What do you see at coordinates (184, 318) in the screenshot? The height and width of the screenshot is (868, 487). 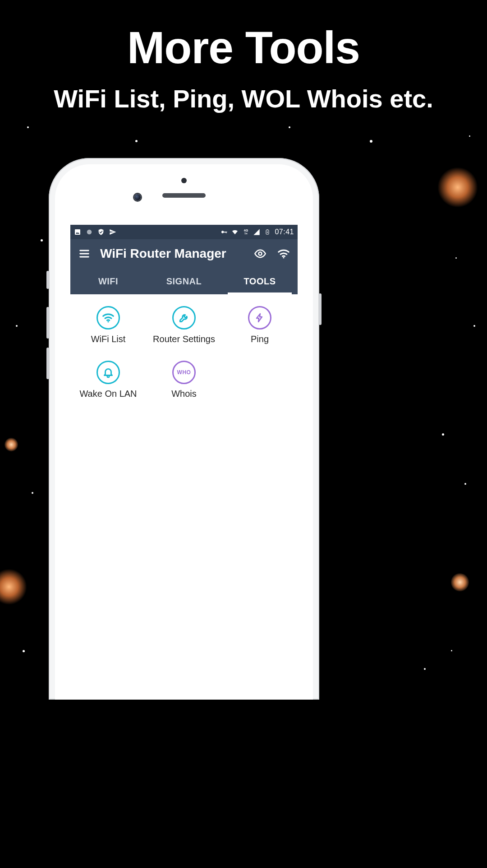 I see `wrench-icon` at bounding box center [184, 318].